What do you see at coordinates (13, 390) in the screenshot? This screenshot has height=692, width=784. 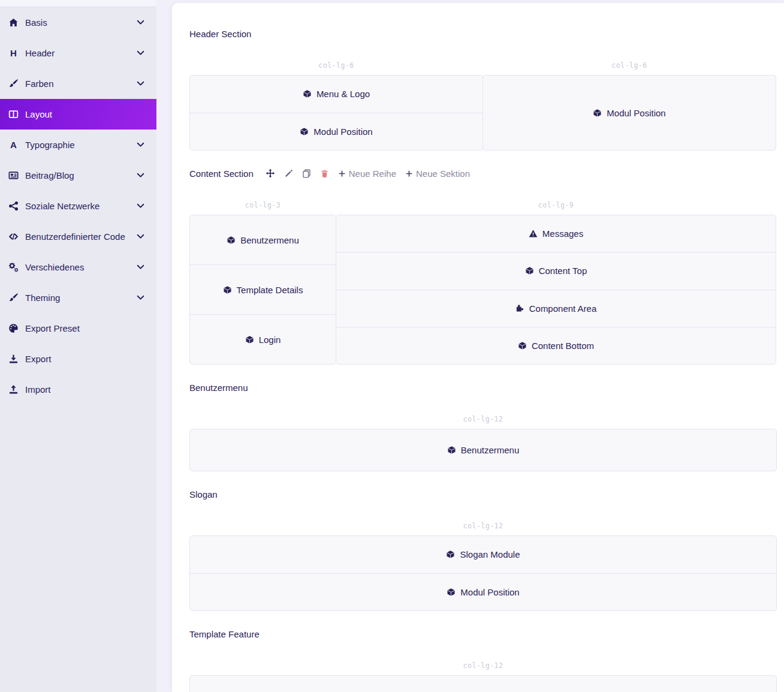 I see `upload-icon` at bounding box center [13, 390].